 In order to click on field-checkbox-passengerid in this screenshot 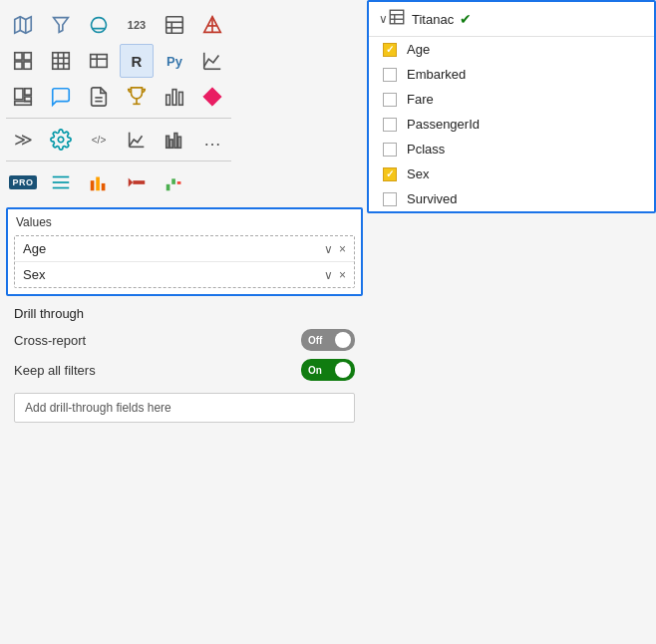, I will do `click(390, 125)`.